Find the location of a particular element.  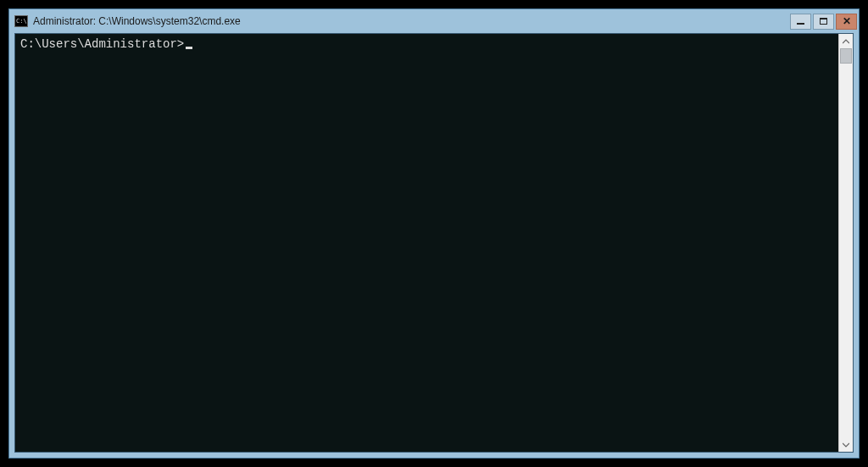

chevron-up-icon is located at coordinates (846, 42).